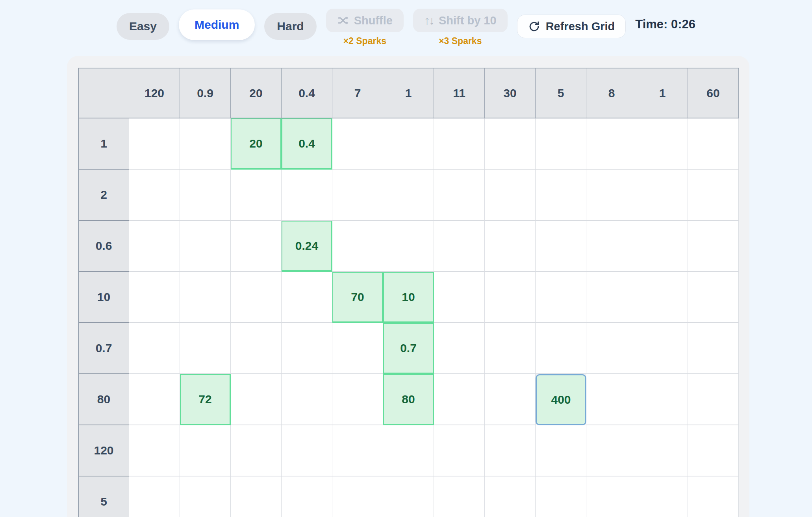  What do you see at coordinates (143, 26) in the screenshot?
I see `difficulty-easy-button: Easy` at bounding box center [143, 26].